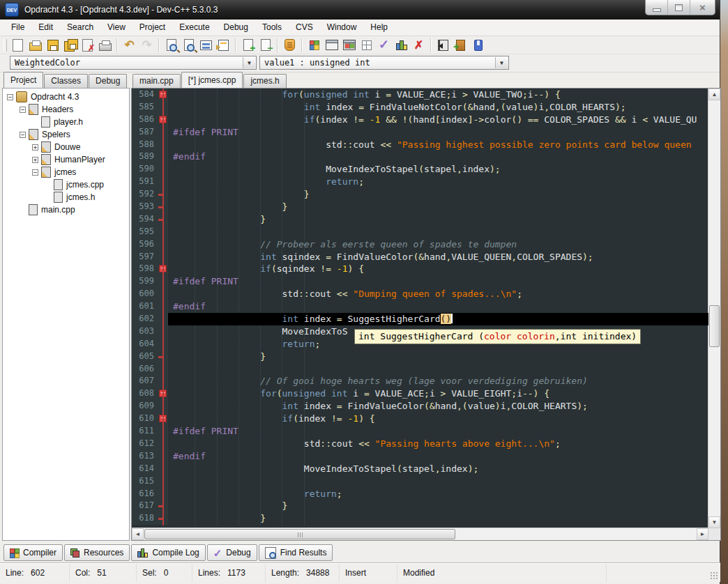  I want to click on code-line: 607 // Of gooi hoge hearts weg (lage voo…, so click(420, 381).